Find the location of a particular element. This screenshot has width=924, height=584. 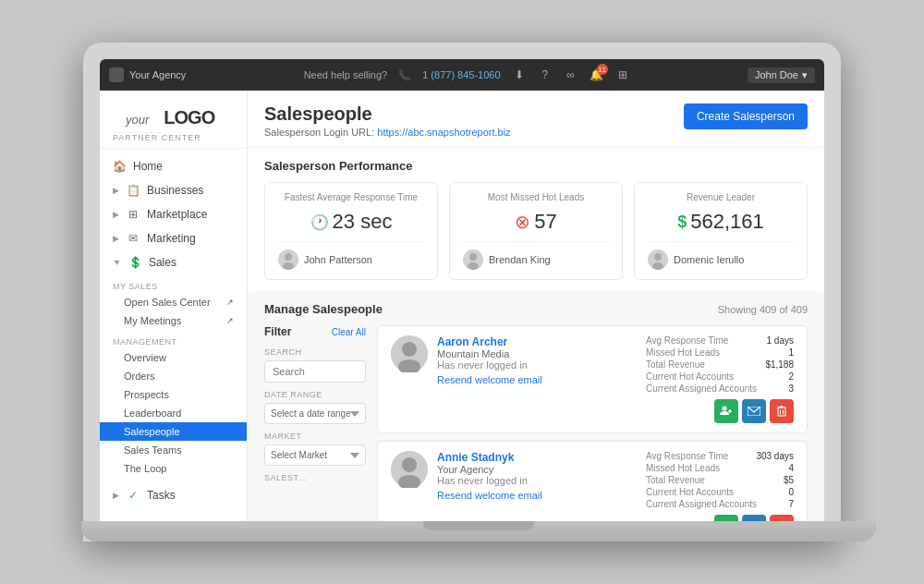

filter-label: Filter is located at coordinates (277, 332).